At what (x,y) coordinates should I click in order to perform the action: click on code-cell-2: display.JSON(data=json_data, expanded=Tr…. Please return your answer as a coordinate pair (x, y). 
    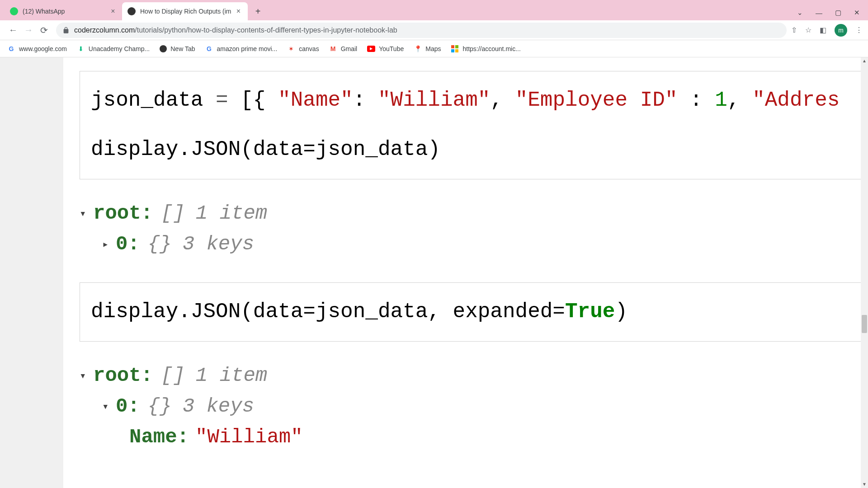
    Looking at the image, I should click on (474, 312).